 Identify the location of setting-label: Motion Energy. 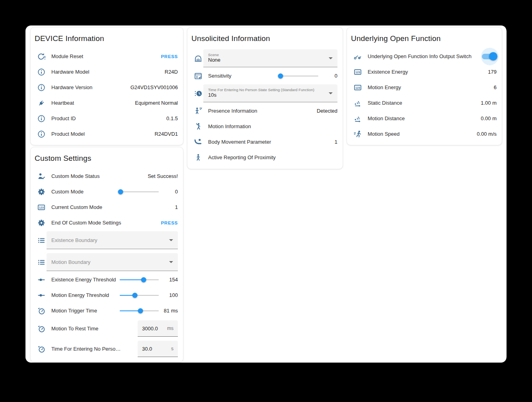
(431, 88).